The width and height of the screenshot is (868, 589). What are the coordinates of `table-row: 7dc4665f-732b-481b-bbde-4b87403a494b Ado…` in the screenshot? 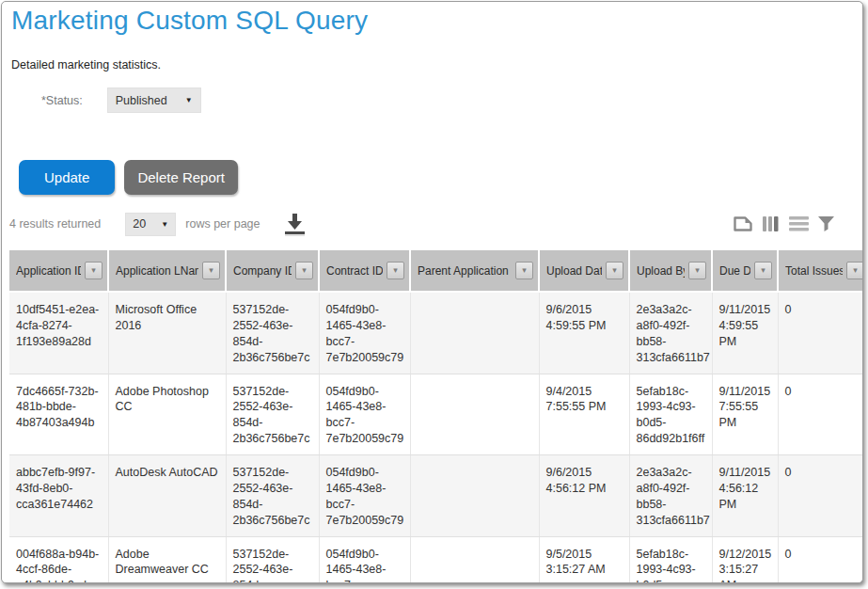 It's located at (436, 414).